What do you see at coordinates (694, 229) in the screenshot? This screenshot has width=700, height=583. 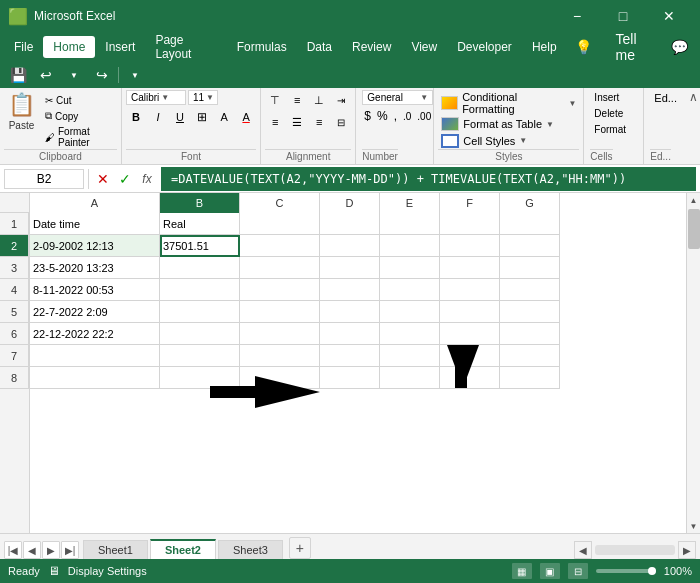 I see `scroll-thumb` at bounding box center [694, 229].